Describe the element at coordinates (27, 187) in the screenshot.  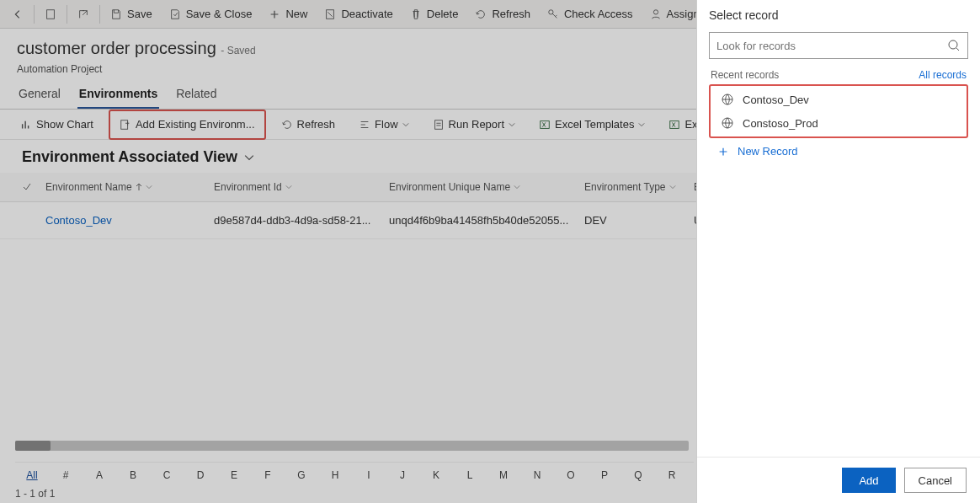
I see `checkmark-icon` at that location.